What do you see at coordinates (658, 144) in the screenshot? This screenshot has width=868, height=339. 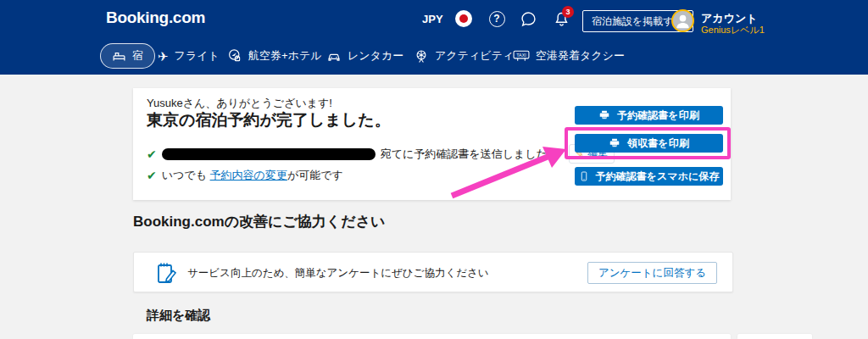 I see `button-label: 領収書を印刷` at bounding box center [658, 144].